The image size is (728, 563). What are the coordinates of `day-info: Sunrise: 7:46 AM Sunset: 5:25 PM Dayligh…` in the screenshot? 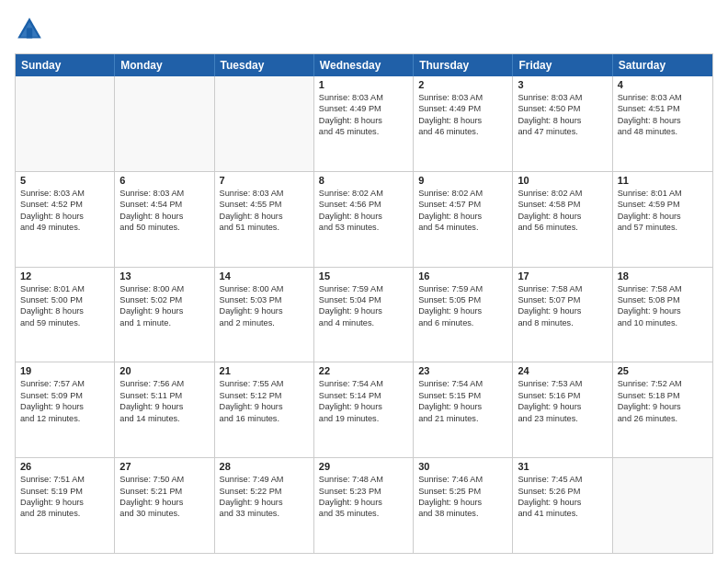 It's located at (463, 497).